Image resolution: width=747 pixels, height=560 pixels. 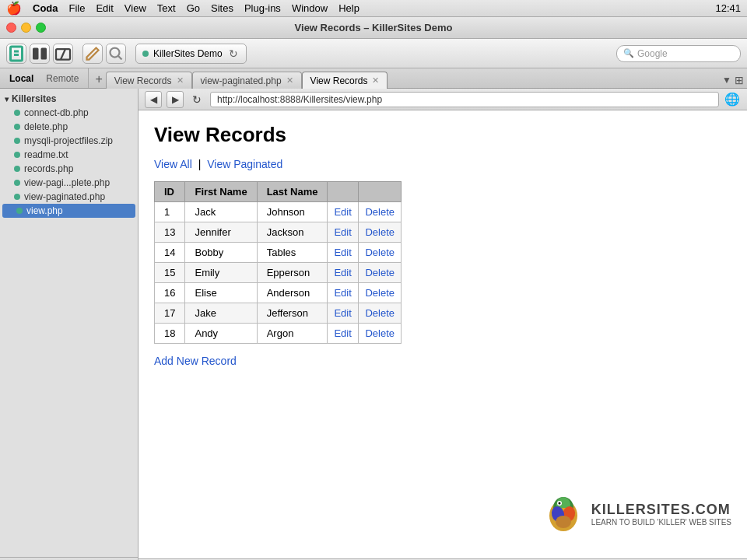 I want to click on file-records: records.php, so click(x=68, y=169).